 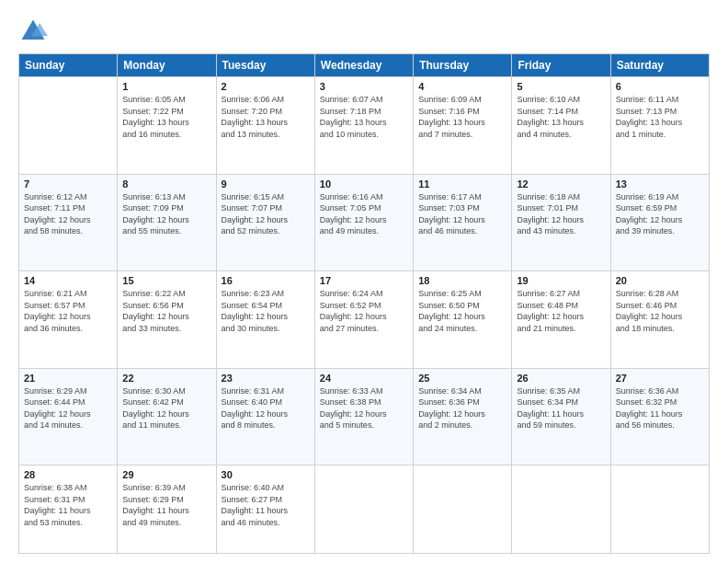 What do you see at coordinates (660, 214) in the screenshot?
I see `day-info: Sunrise: 6:19 AM Sunset: 6:59 PM Dayligh…` at bounding box center [660, 214].